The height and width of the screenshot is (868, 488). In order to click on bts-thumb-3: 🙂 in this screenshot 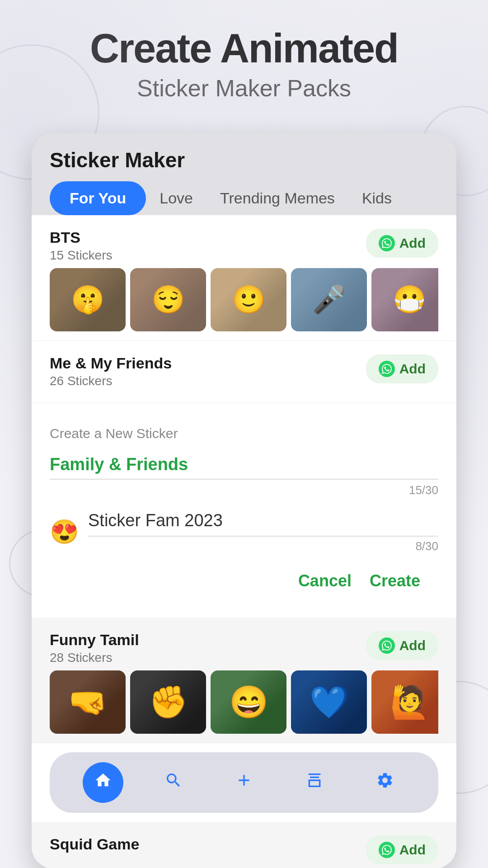, I will do `click(249, 300)`.